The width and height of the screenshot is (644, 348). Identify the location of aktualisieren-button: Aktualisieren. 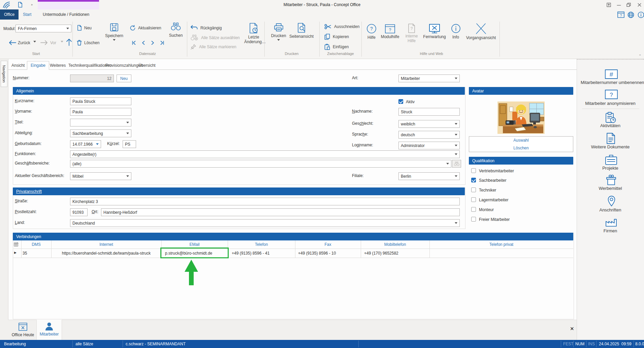
(146, 28).